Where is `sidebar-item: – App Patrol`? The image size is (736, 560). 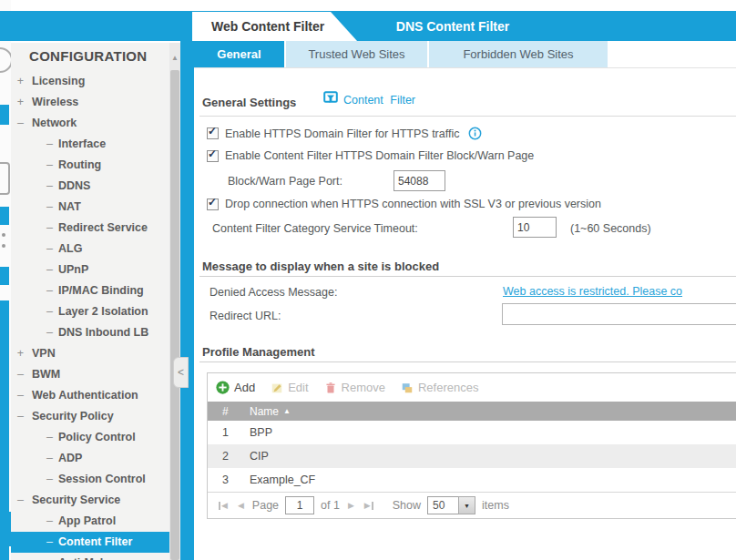
sidebar-item: – App Patrol is located at coordinates (96, 521).